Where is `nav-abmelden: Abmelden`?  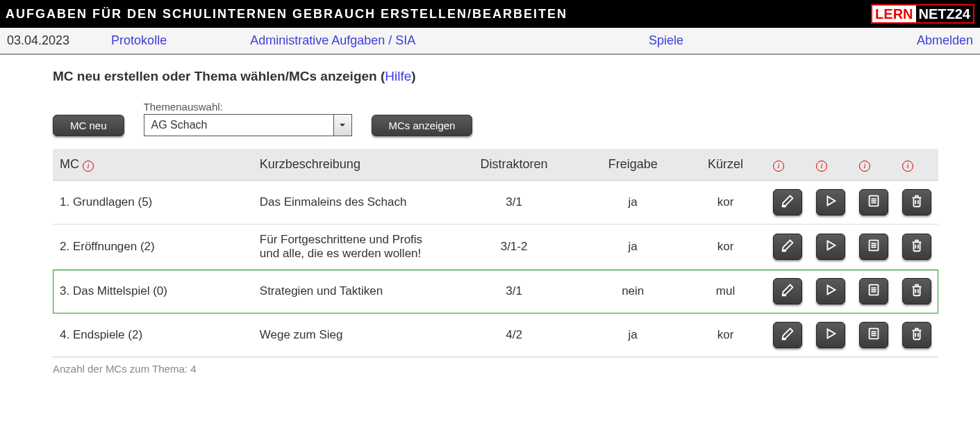
nav-abmelden: Abmelden is located at coordinates (945, 40).